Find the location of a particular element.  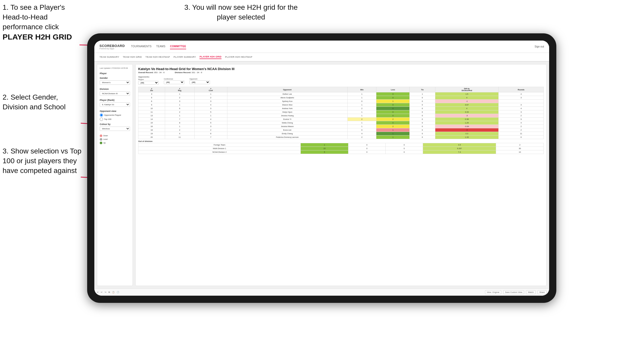

cell-diff: -3 is located at coordinates (467, 116).